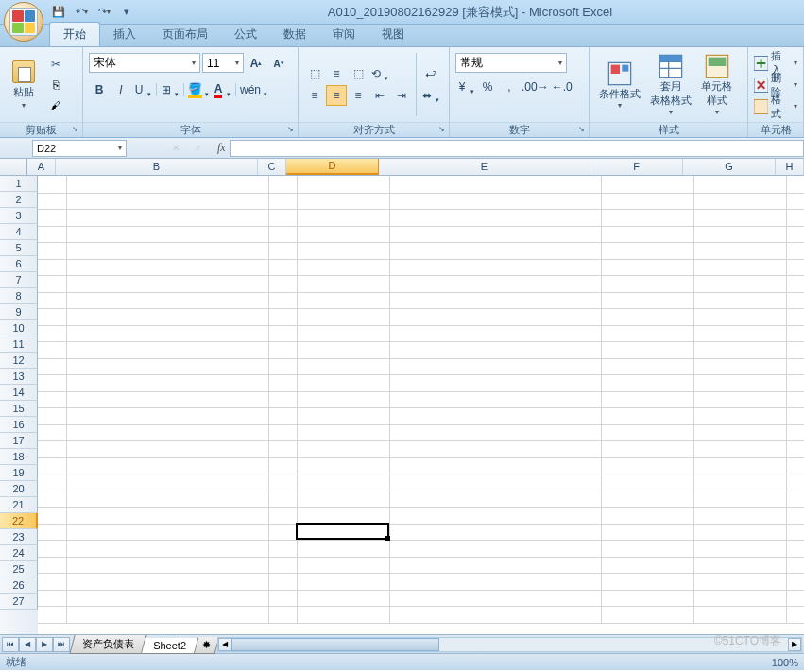 The width and height of the screenshot is (804, 672). Describe the element at coordinates (333, 166) in the screenshot. I see `col-header-D: D` at that location.